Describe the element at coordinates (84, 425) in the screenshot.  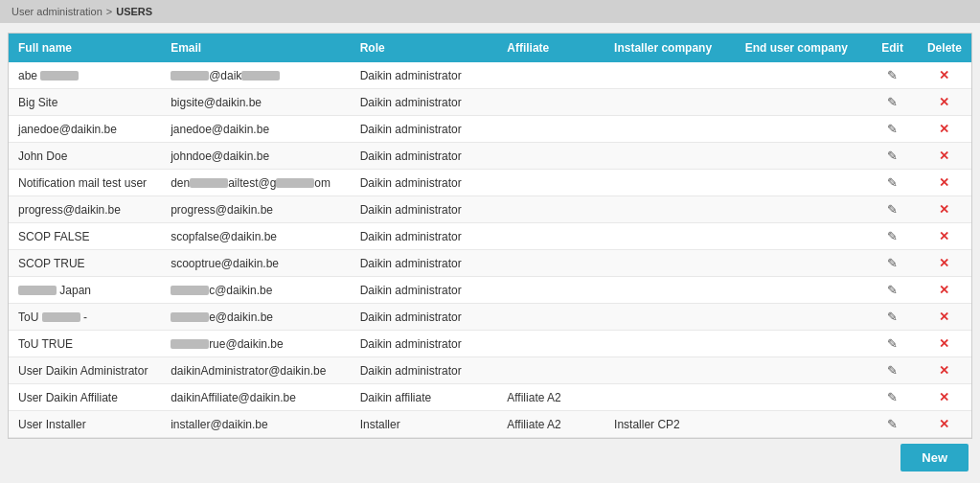
I see `cell-fullname: User Installer` at that location.